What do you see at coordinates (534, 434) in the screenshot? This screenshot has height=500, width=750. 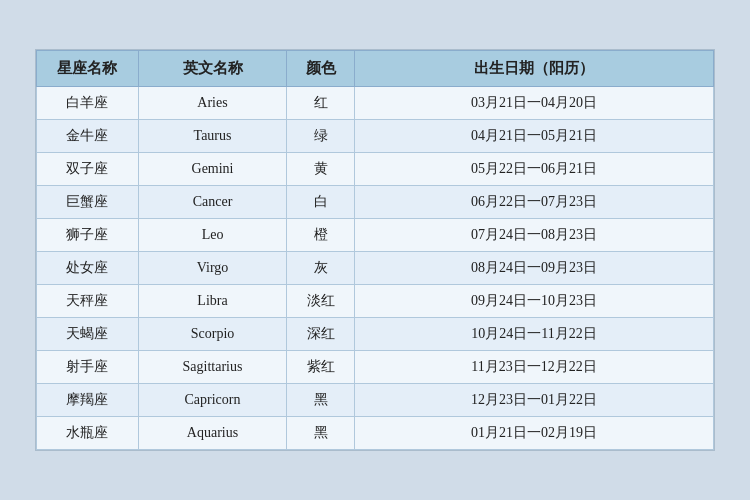 I see `cell-date: 01月21日一02月19日` at bounding box center [534, 434].